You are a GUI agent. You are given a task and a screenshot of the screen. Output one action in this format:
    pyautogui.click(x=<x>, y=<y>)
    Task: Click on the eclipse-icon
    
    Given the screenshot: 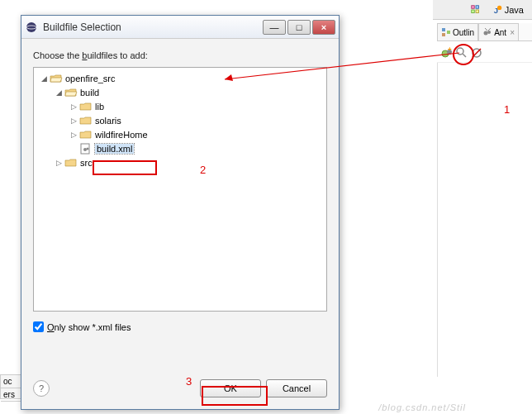 What is the action you would take?
    pyautogui.click(x=31, y=27)
    